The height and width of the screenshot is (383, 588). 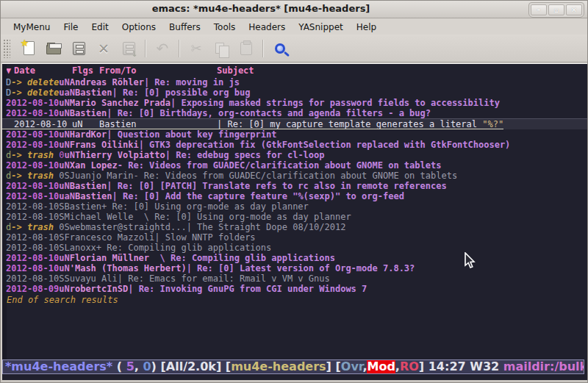 What do you see at coordinates (295, 289) in the screenshot?
I see `message-row: 2012-08-09uNrobertcInSD| Re: Invoking Gn…` at bounding box center [295, 289].